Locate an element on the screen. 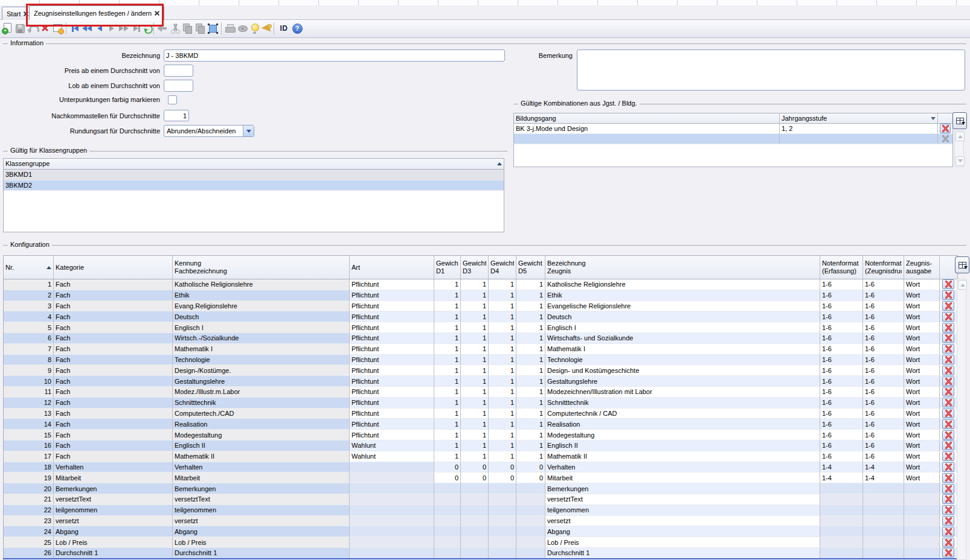 The height and width of the screenshot is (560, 970). cell-kennung: Englisch II is located at coordinates (261, 446).